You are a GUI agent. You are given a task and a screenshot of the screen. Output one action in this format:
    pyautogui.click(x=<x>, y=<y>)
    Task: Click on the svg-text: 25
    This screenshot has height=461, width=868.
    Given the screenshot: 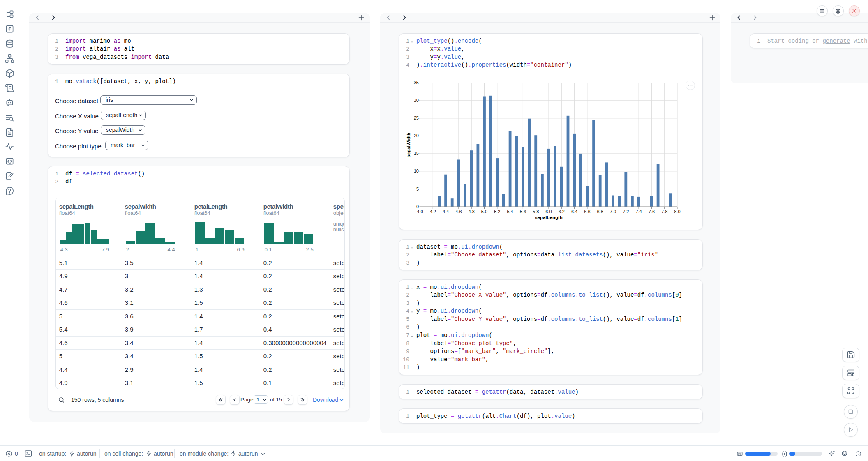 What is the action you would take?
    pyautogui.click(x=416, y=118)
    